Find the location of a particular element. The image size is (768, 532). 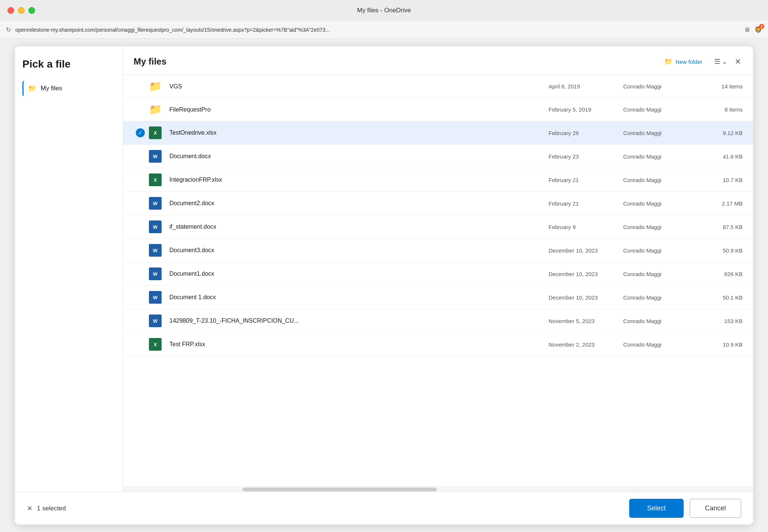

view-toggle: ☰ ⌄ is located at coordinates (721, 62).